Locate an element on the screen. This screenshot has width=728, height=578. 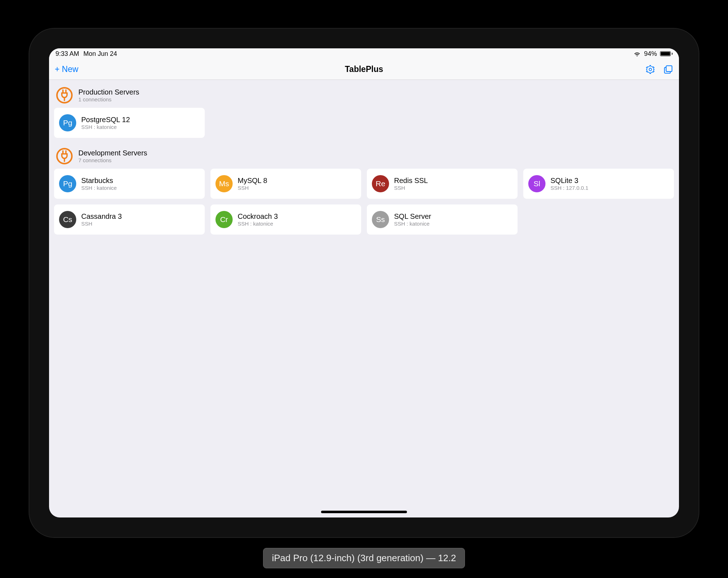
status-date: Mon Jun 24 is located at coordinates (100, 54).